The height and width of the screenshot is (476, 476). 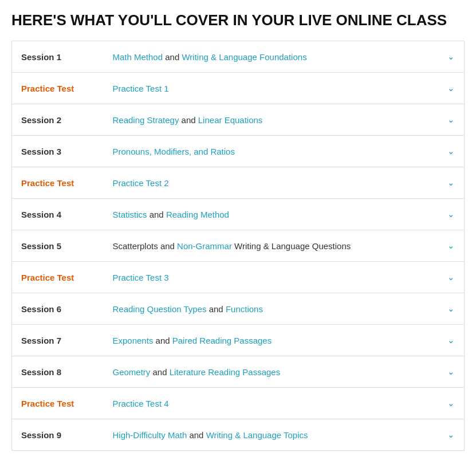 What do you see at coordinates (238, 277) in the screenshot?
I see `table-row-8: Practice TestPractice Test 3⌄` at bounding box center [238, 277].